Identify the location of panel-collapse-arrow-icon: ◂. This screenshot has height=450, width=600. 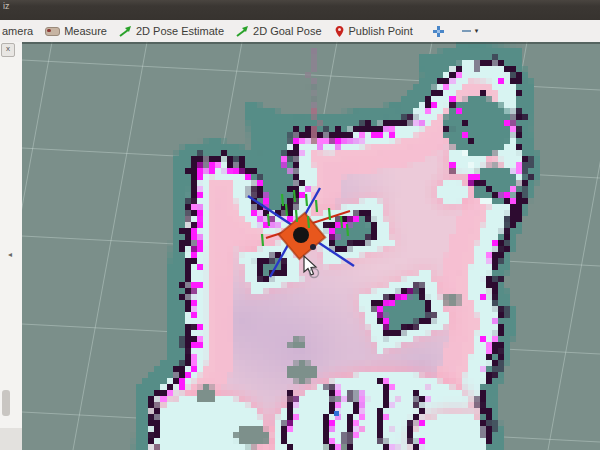
(10, 254).